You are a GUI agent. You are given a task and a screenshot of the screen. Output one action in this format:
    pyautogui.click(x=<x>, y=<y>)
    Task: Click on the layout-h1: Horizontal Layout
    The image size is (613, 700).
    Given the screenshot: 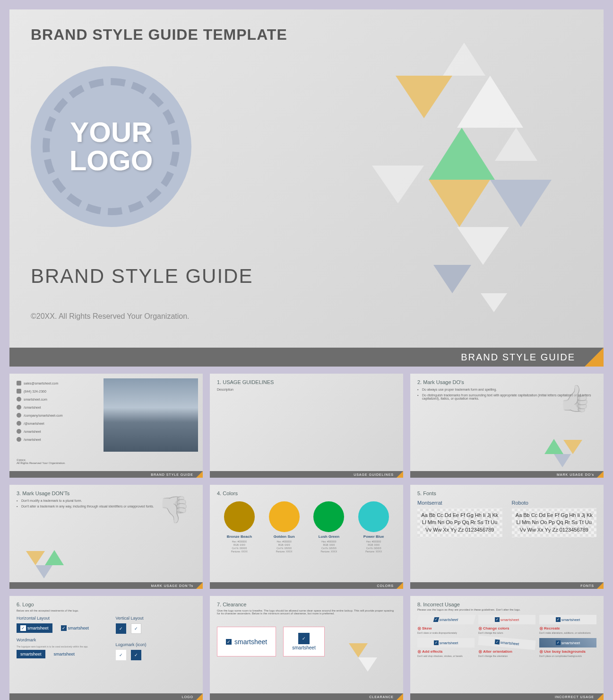 What is the action you would take?
    pyautogui.click(x=57, y=618)
    